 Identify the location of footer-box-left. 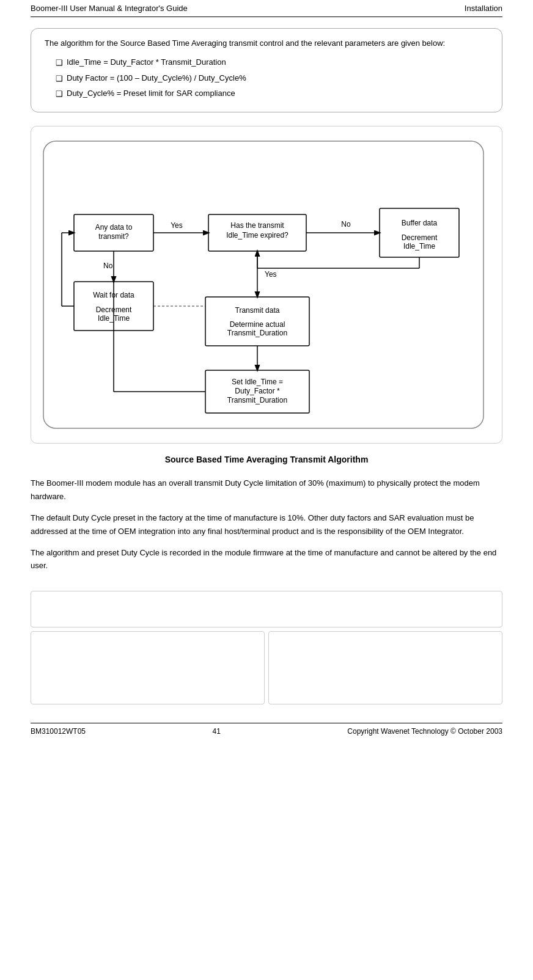
(148, 668).